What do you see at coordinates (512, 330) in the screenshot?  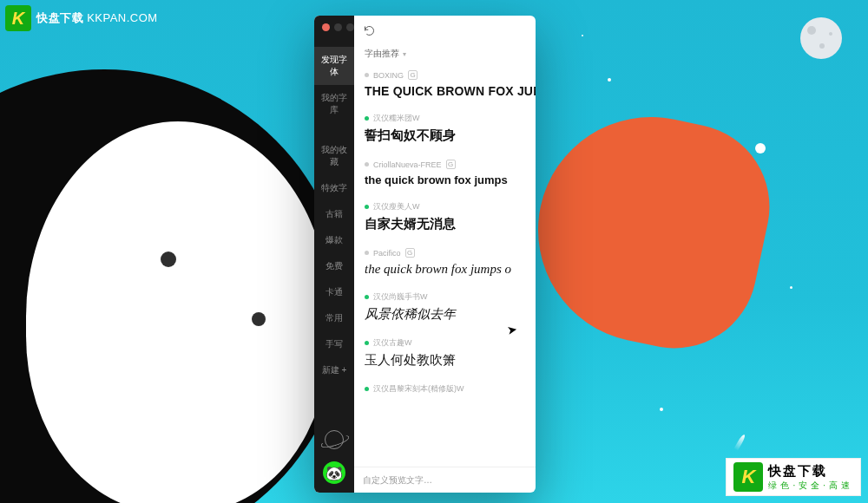 I see `mouse-cursor-icon: ➤` at bounding box center [512, 330].